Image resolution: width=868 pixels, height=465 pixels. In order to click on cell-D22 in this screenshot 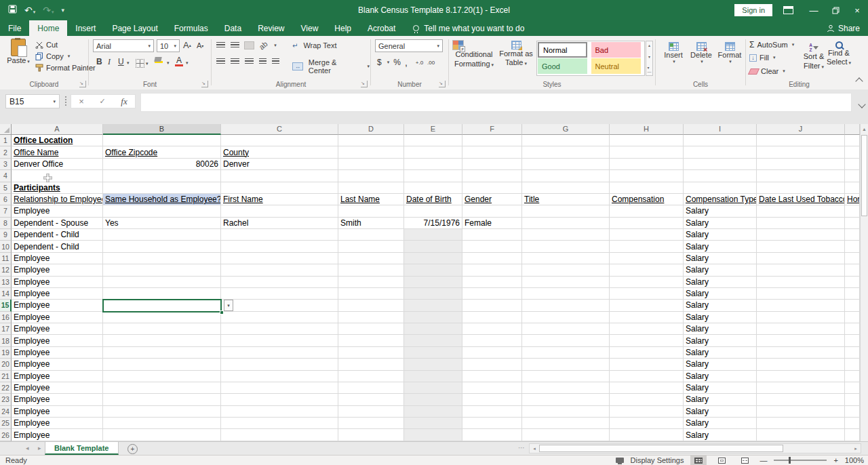, I will do `click(372, 388)`.